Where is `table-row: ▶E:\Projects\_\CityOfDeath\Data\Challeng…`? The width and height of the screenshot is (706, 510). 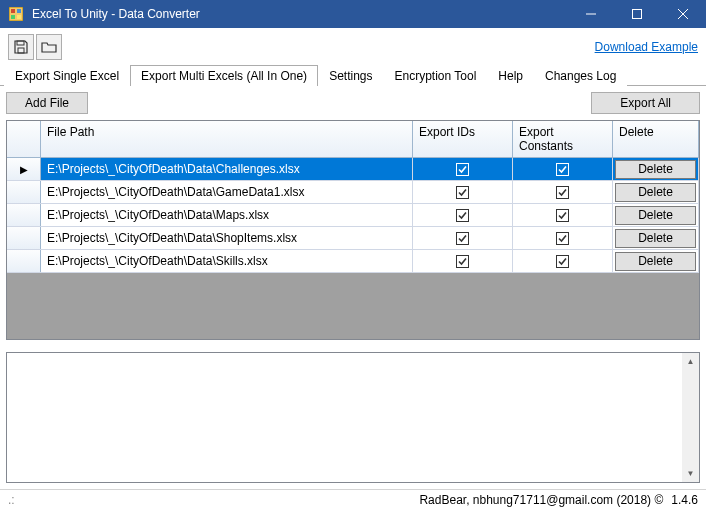 table-row: ▶E:\Projects\_\CityOfDeath\Data\Challeng… is located at coordinates (353, 170).